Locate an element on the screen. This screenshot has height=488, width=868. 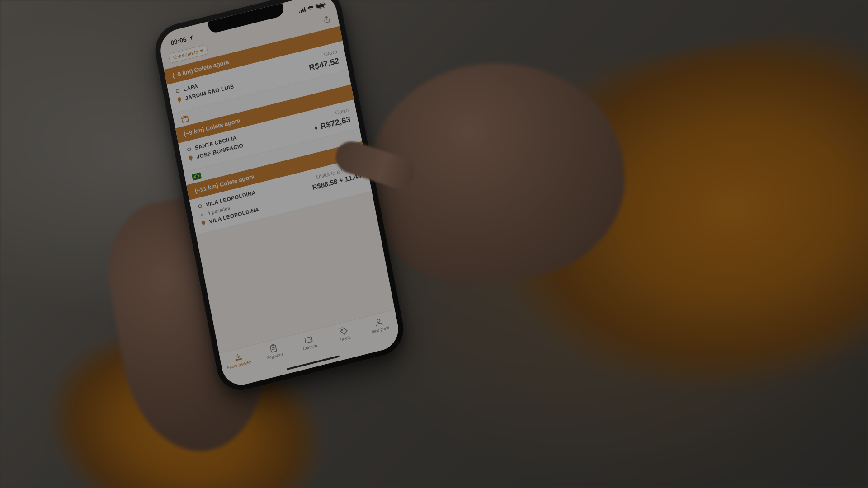
flag-br-icon is located at coordinates (197, 176).